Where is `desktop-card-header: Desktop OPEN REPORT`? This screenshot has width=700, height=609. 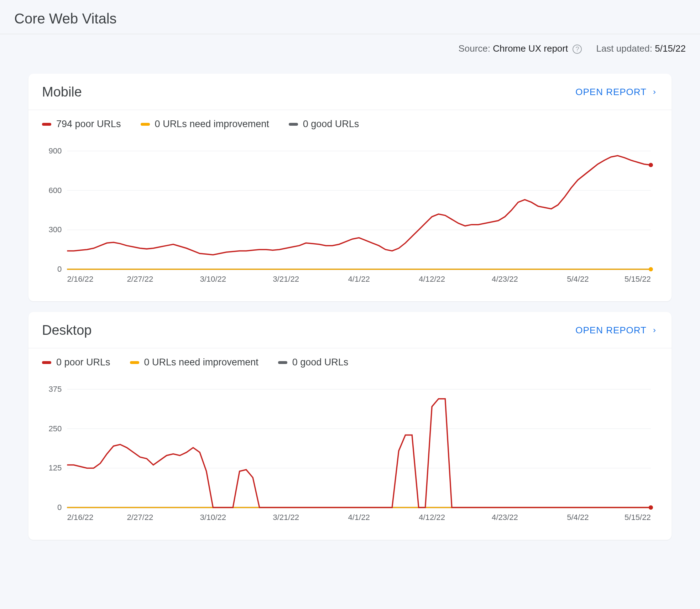
desktop-card-header: Desktop OPEN REPORT is located at coordinates (350, 330).